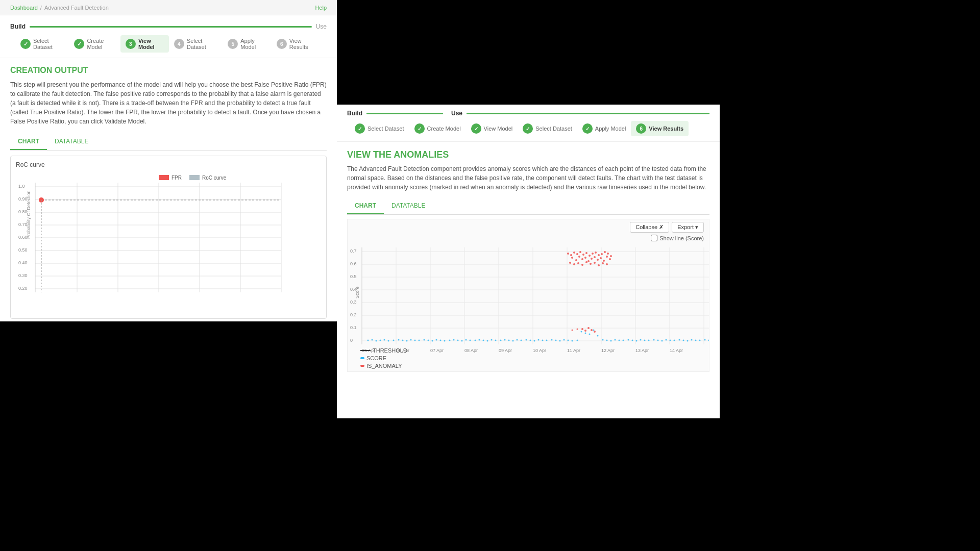 This screenshot has width=980, height=551. I want to click on tab-datatable: DATATABLE, so click(71, 142).